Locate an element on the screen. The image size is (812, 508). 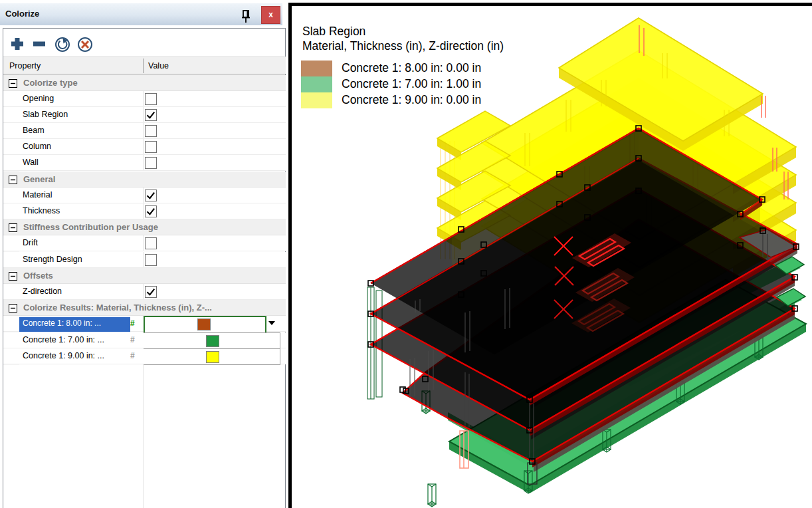
svg-text: Concrete 1: 9.00 in: 0.00 in is located at coordinates (411, 100).